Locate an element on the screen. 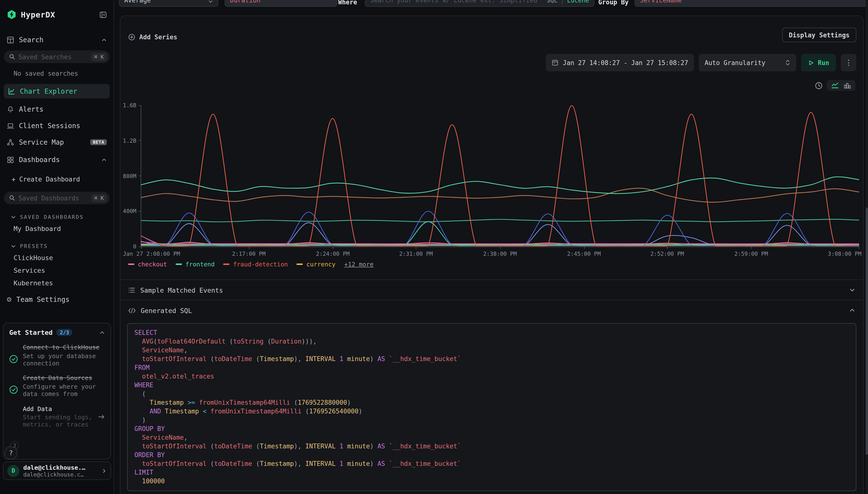 The image size is (868, 494). granularity-select: Auto Granularity is located at coordinates (748, 62).